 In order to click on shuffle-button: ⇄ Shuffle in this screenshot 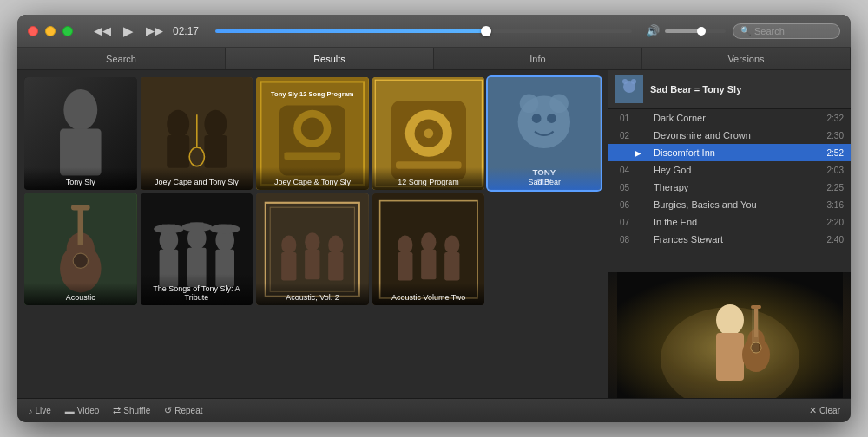, I will do `click(132, 411)`.